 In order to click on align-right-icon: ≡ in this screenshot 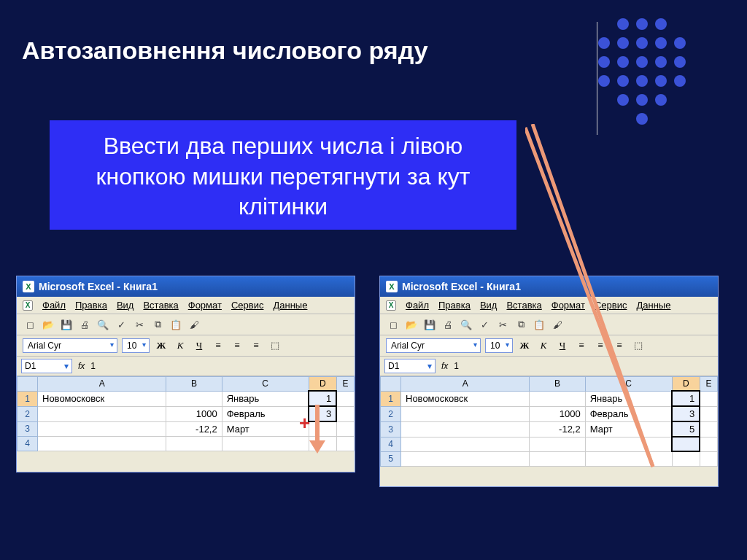, I will do `click(256, 346)`.